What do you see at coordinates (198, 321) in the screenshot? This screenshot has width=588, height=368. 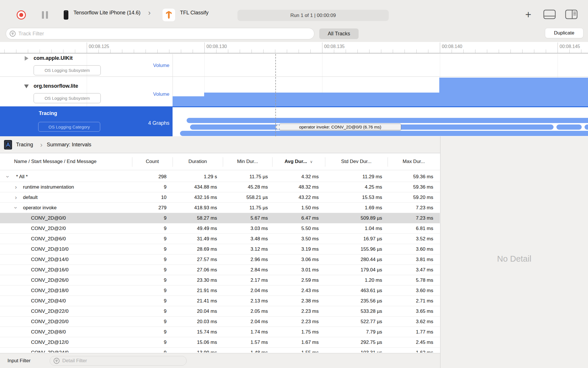 I see `row-value: 20.03 ms` at bounding box center [198, 321].